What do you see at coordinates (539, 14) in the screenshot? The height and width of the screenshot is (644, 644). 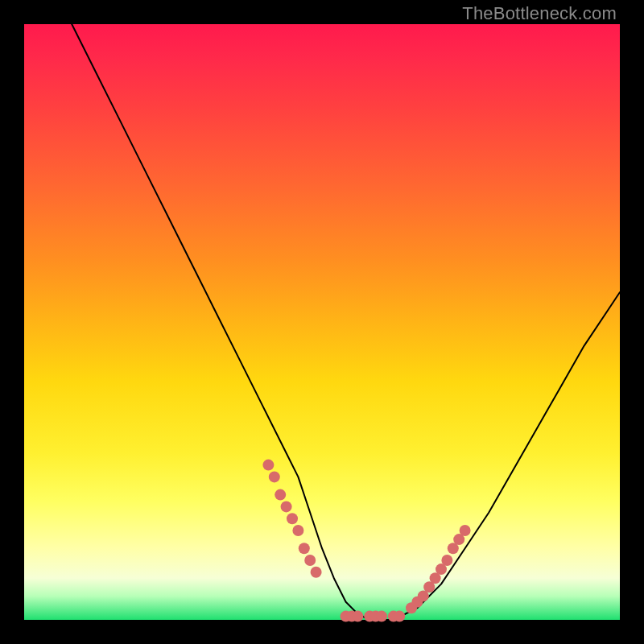 I see `watermark-text: TheBottleneck.com` at bounding box center [539, 14].